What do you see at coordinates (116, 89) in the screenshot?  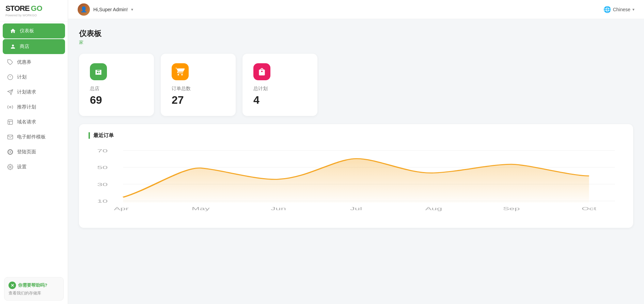 I see `total-store-label: 总店` at bounding box center [116, 89].